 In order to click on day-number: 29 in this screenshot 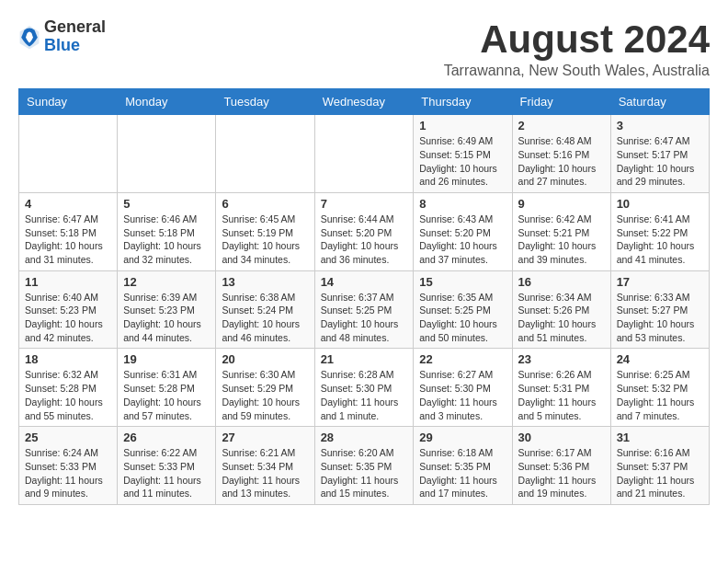, I will do `click(462, 438)`.